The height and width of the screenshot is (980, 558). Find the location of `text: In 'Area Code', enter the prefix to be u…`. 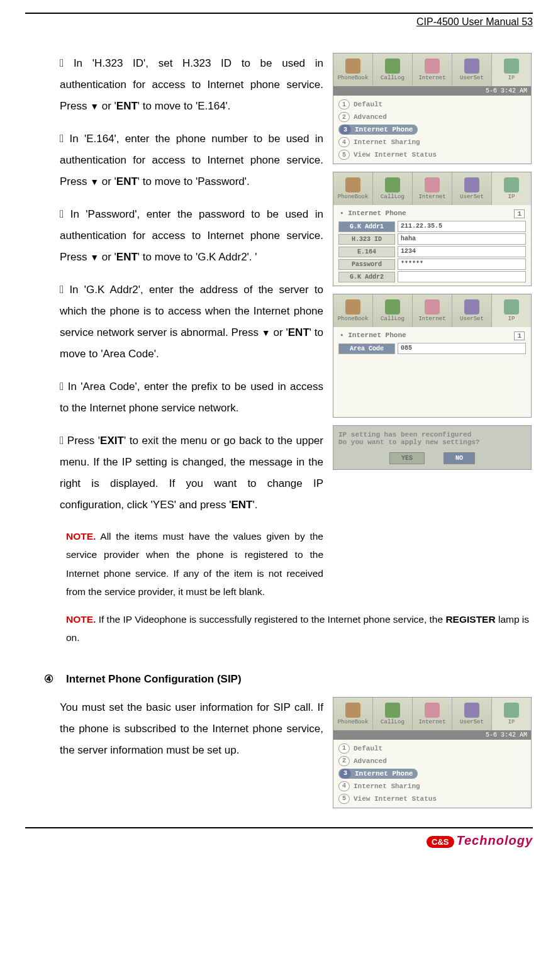

text: In 'Area Code', enter the prefix to be u… is located at coordinates (191, 398).